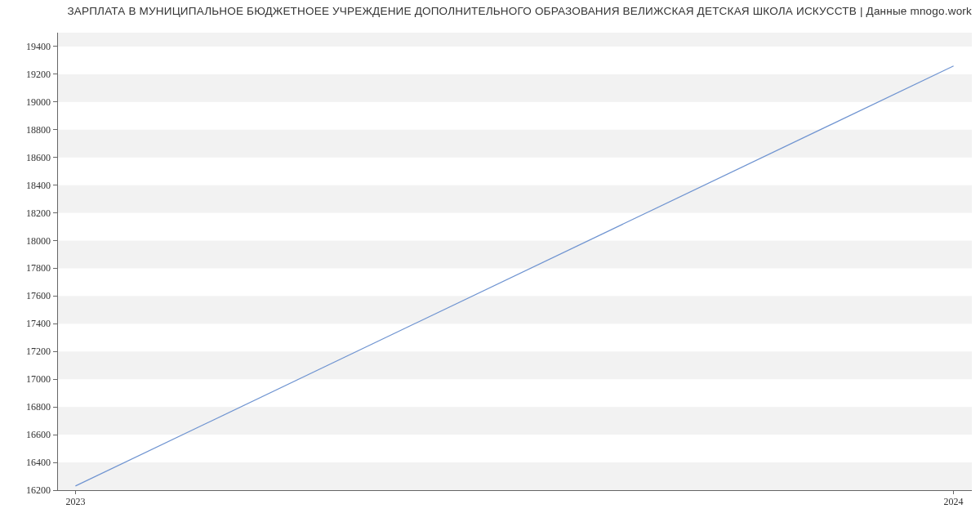 This screenshot has height=531, width=980. I want to click on y-tick-label: 18400, so click(38, 185).